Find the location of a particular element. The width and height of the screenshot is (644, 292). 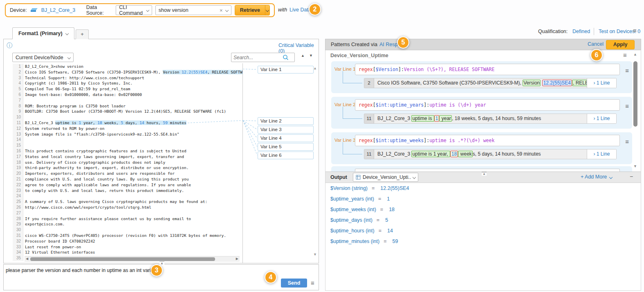

pattern-group-title: Device_Version_Uptime is located at coordinates (359, 56).